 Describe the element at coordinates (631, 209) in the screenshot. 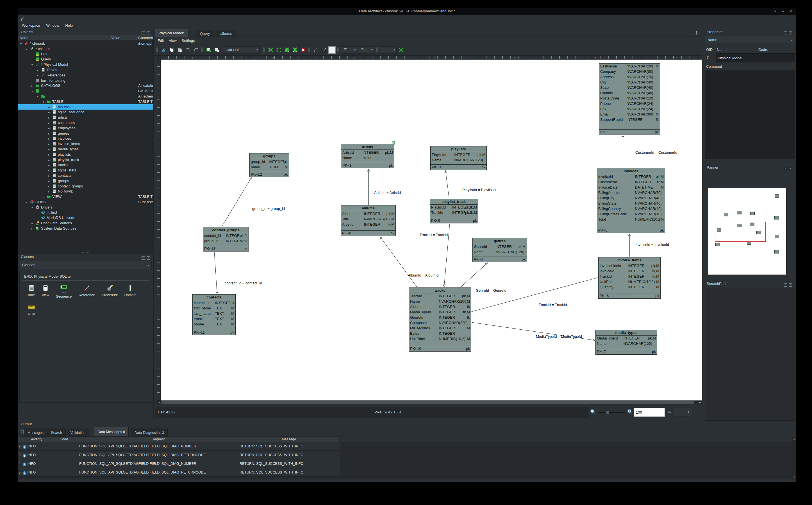

I see `erd-column: BillingCountryNVARCHAR(40)` at that location.